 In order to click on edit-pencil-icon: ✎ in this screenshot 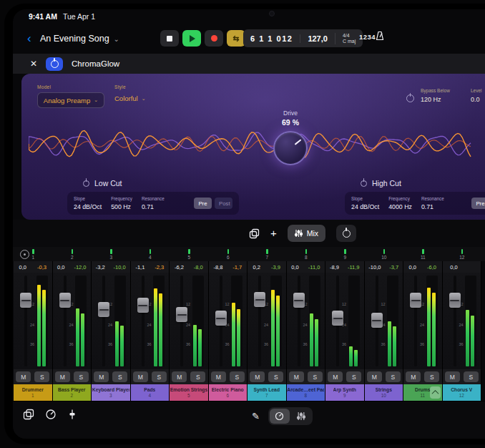, I will do `click(256, 417)`.